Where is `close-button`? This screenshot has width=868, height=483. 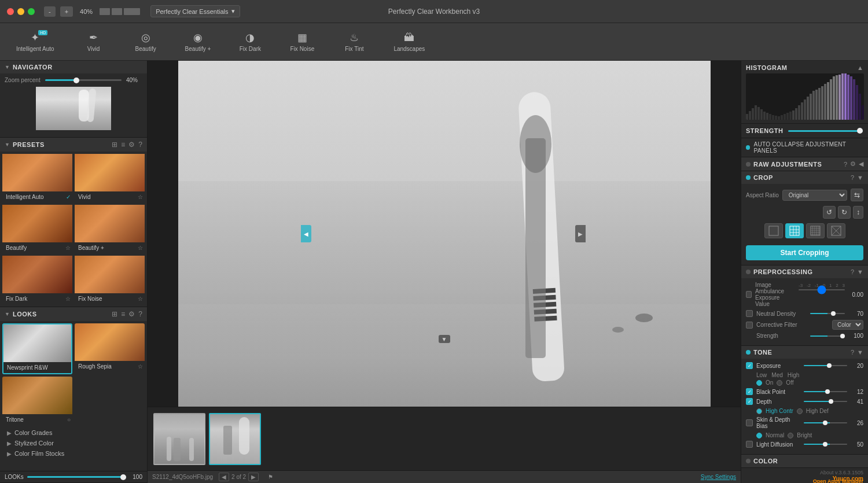
close-button is located at coordinates (10, 12).